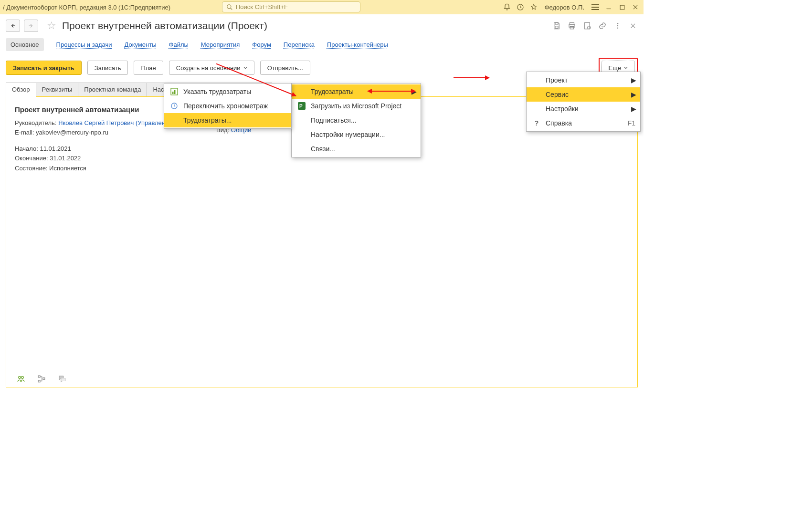  I want to click on secnav-link: Документы, so click(140, 45).